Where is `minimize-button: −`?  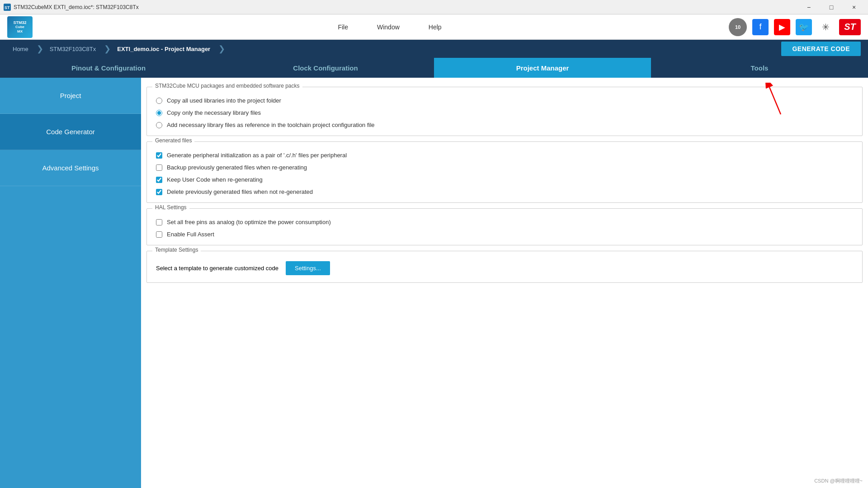
minimize-button: − is located at coordinates (809, 7).